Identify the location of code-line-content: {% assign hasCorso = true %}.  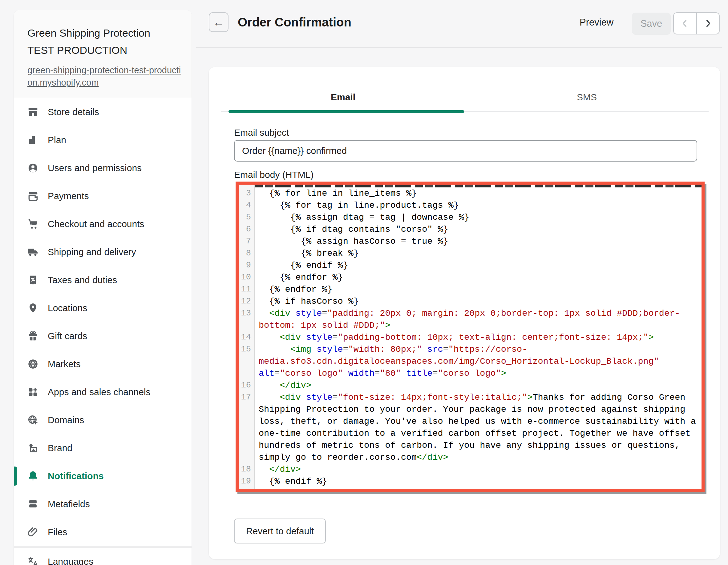
(477, 242).